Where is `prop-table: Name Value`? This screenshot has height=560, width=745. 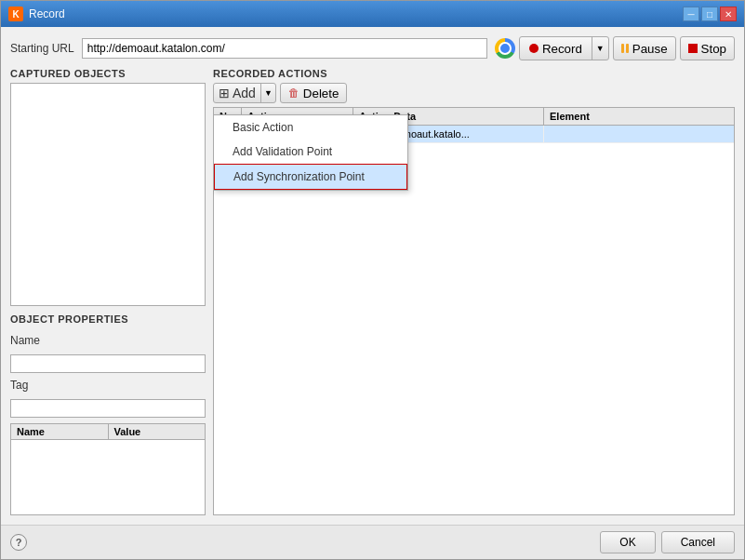
prop-table: Name Value is located at coordinates (108, 469).